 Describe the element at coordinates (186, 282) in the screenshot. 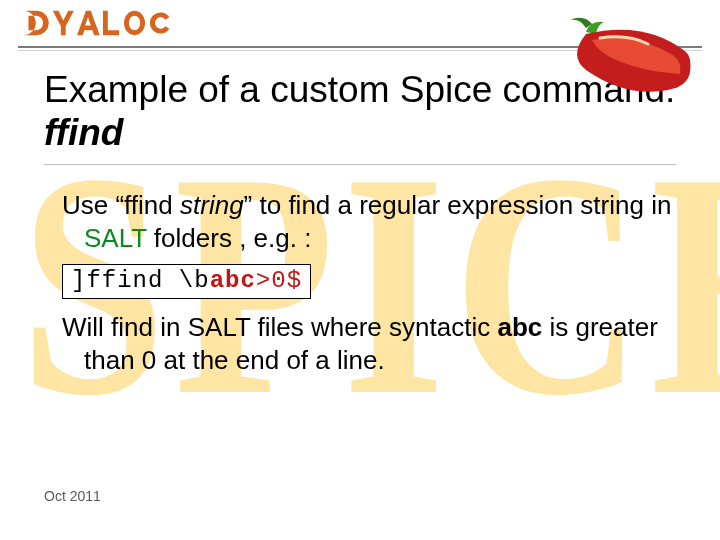

I see `code-example-box: ]ffind \babc>0$` at that location.